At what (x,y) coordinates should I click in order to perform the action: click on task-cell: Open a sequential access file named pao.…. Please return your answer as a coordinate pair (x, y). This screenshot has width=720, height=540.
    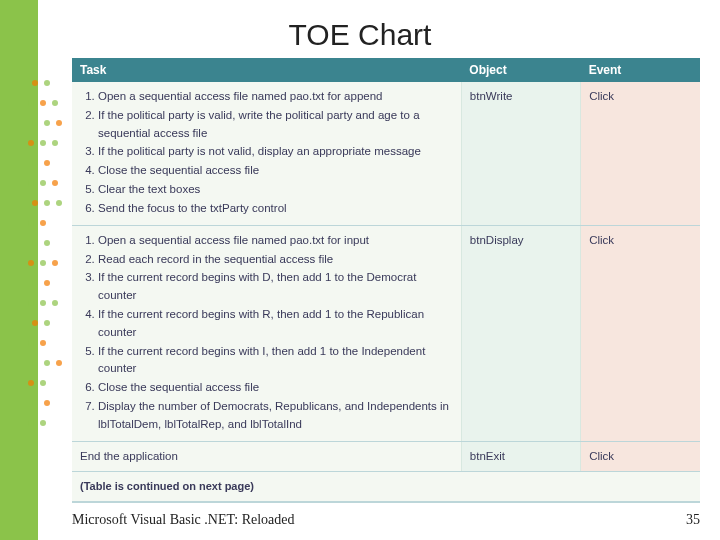
    Looking at the image, I should click on (266, 154).